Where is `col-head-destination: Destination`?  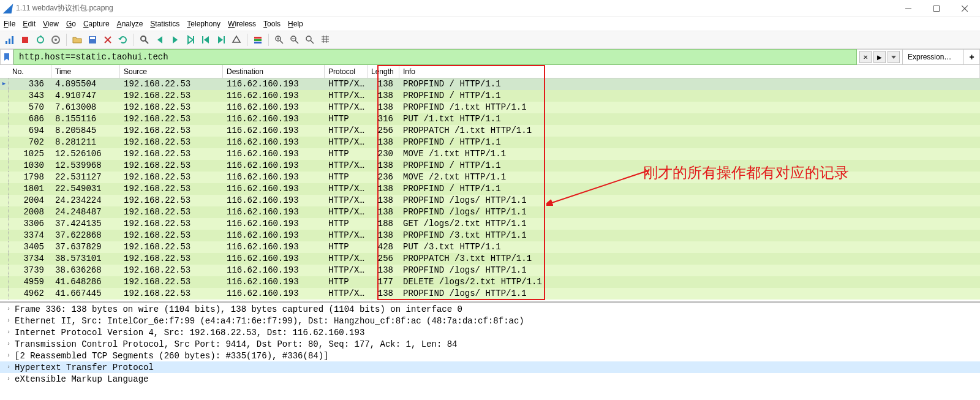 col-head-destination: Destination is located at coordinates (274, 71).